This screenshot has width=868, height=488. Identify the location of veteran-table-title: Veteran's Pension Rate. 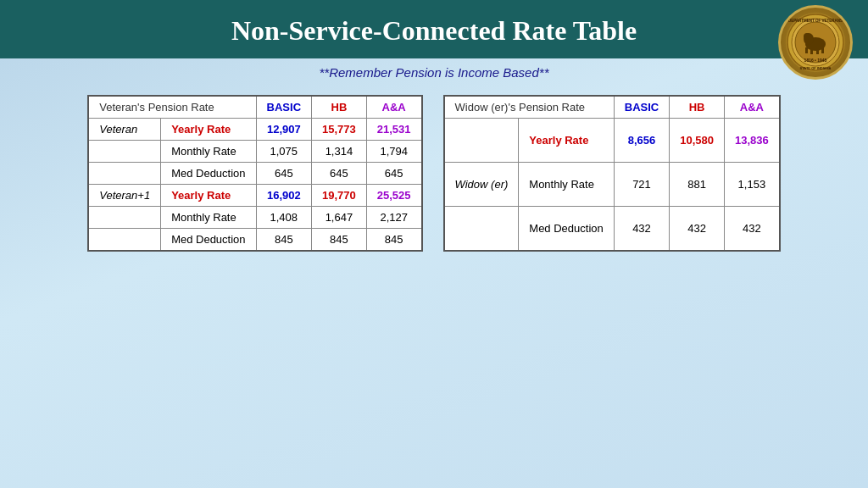
(172, 107).